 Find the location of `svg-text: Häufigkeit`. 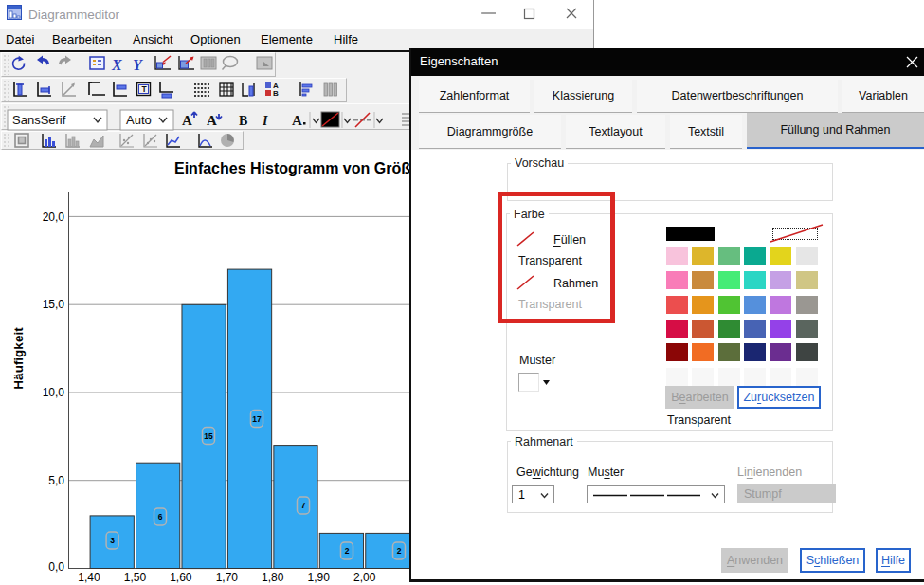

svg-text: Häufigkeit is located at coordinates (19, 358).